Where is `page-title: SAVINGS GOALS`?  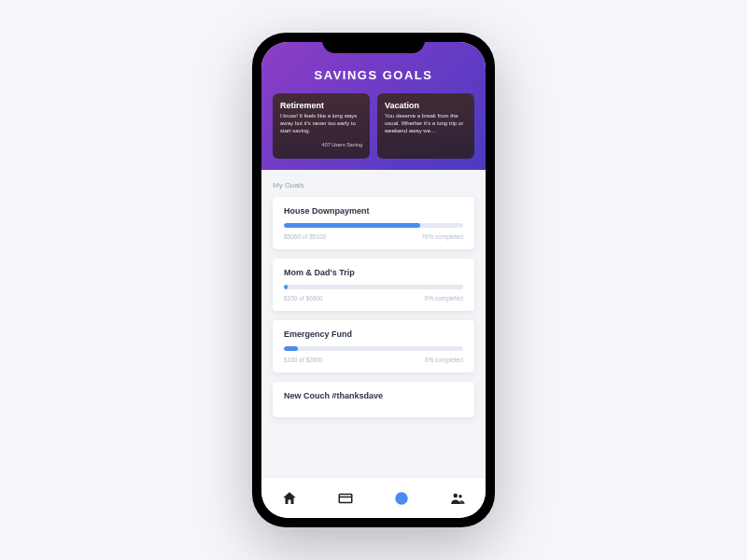
page-title: SAVINGS GOALS is located at coordinates (374, 75).